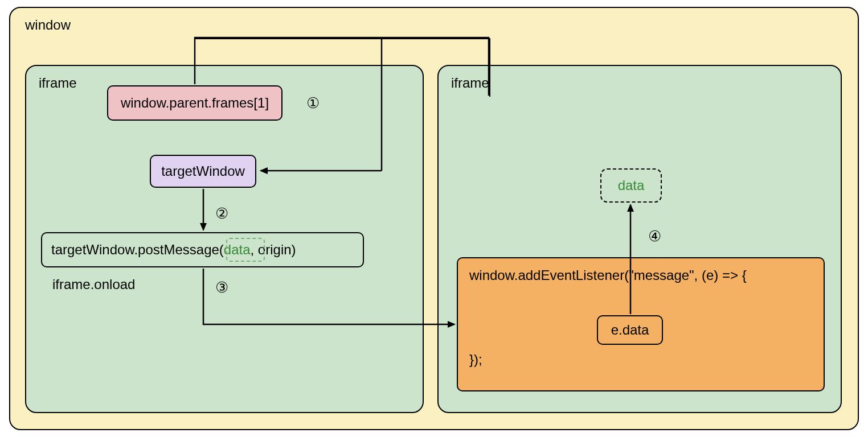  I want to click on post-message-data-outline, so click(245, 250).